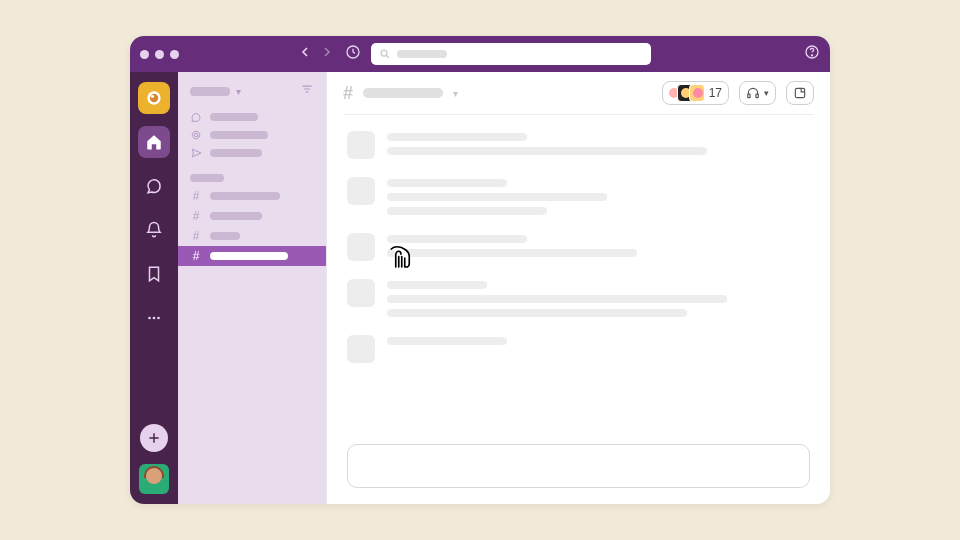 Image resolution: width=960 pixels, height=540 pixels. What do you see at coordinates (316, 54) in the screenshot?
I see `nav-arrows` at bounding box center [316, 54].